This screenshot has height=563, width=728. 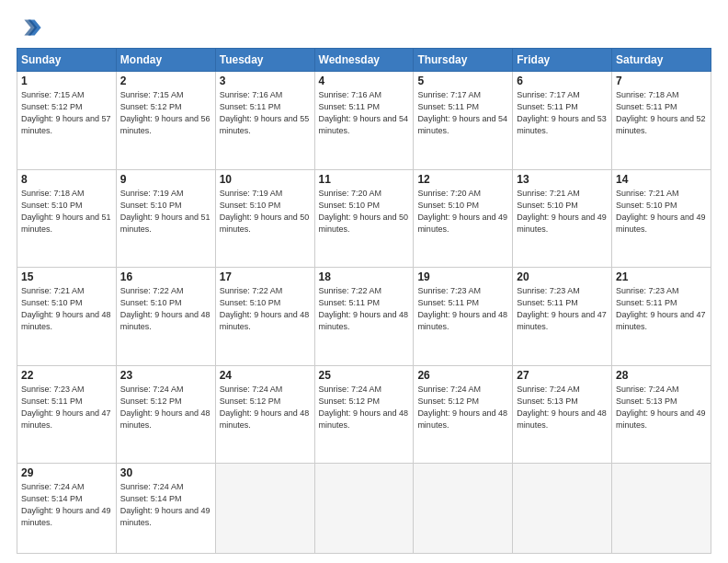 What do you see at coordinates (265, 219) in the screenshot?
I see `calendar-cell: 10 Sunrise: 7:19 AM Sunset: 5:10 PM Dayl…` at bounding box center [265, 219].